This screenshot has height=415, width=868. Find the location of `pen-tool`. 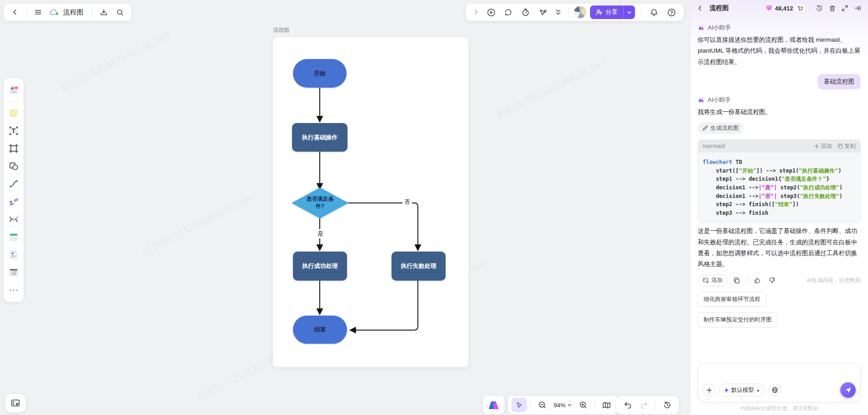

pen-tool is located at coordinates (14, 202).